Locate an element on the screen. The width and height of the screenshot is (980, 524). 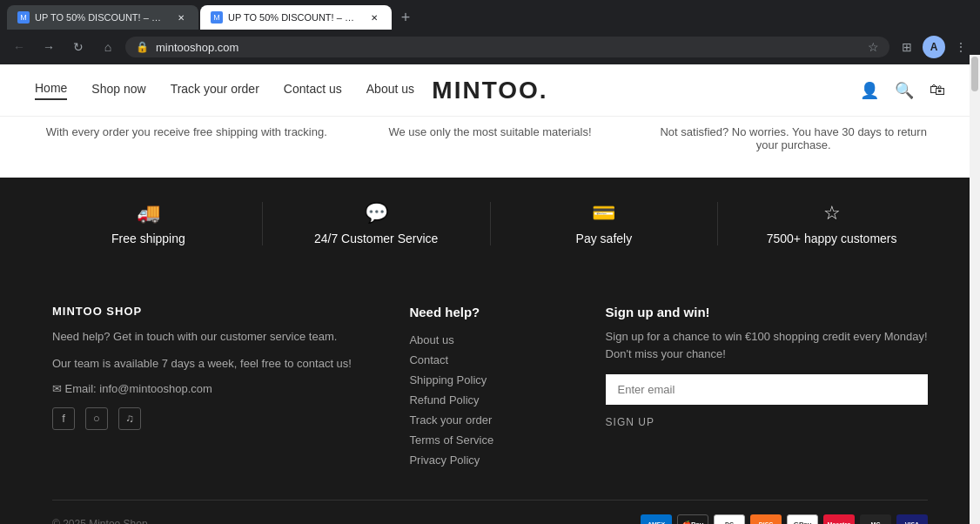
search-icon: 🔍 is located at coordinates (904, 91).